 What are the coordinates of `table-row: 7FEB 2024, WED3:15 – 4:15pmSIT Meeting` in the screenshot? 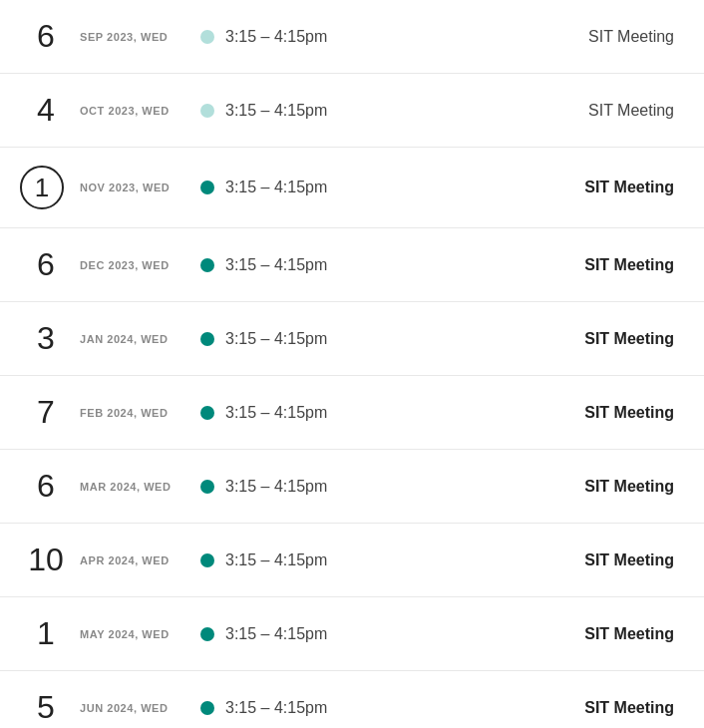 It's located at (352, 413).